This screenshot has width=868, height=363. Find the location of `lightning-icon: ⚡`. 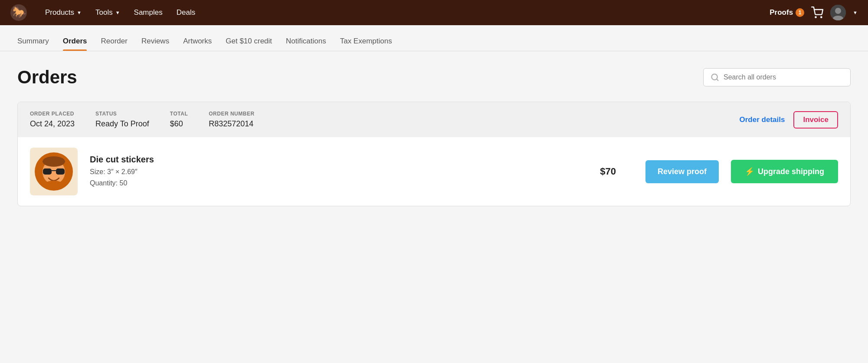

lightning-icon: ⚡ is located at coordinates (750, 172).